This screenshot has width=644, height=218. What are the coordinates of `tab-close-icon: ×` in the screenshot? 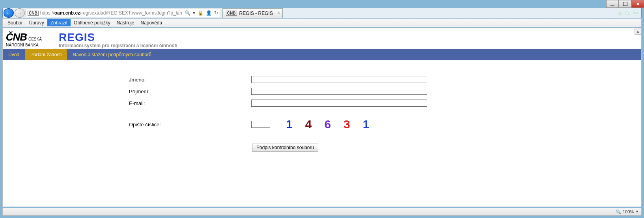 It's located at (278, 13).